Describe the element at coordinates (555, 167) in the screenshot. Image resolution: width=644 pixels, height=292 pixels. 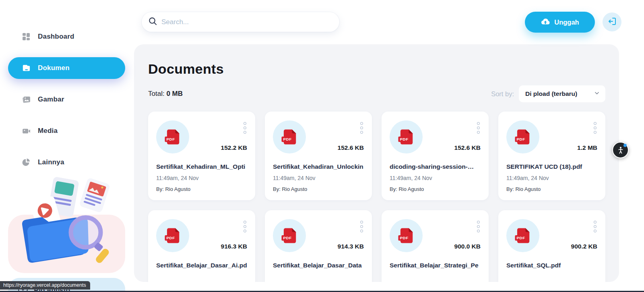
I see `file-name: SERTIFIKAT UCD (18).pdf` at that location.